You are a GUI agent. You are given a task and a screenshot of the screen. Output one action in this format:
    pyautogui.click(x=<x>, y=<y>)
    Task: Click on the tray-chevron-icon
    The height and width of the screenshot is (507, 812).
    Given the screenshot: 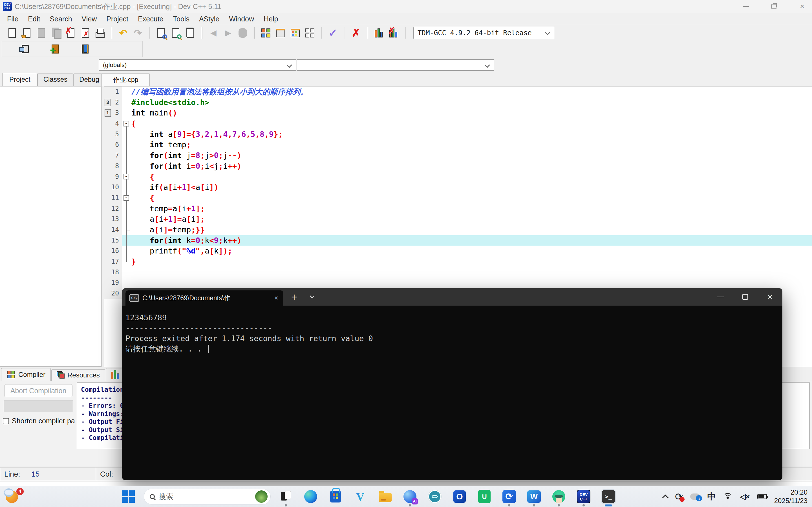 What is the action you would take?
    pyautogui.click(x=665, y=497)
    